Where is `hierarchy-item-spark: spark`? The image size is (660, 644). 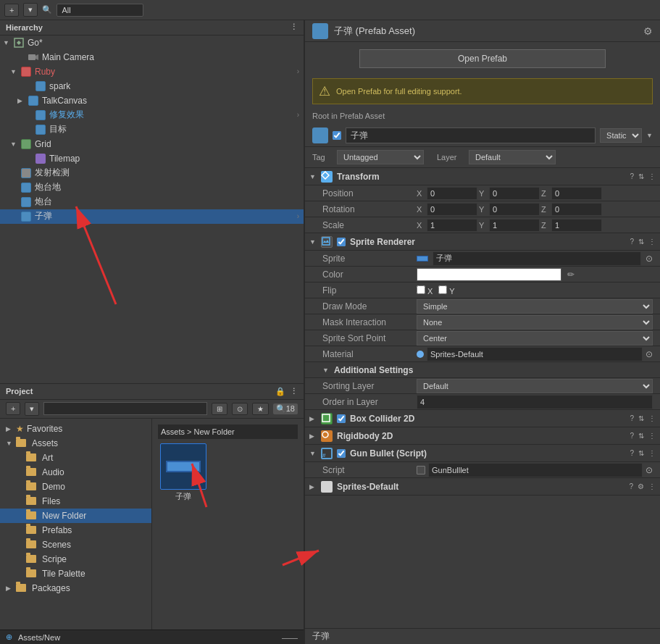 hierarchy-item-spark: spark is located at coordinates (152, 86).